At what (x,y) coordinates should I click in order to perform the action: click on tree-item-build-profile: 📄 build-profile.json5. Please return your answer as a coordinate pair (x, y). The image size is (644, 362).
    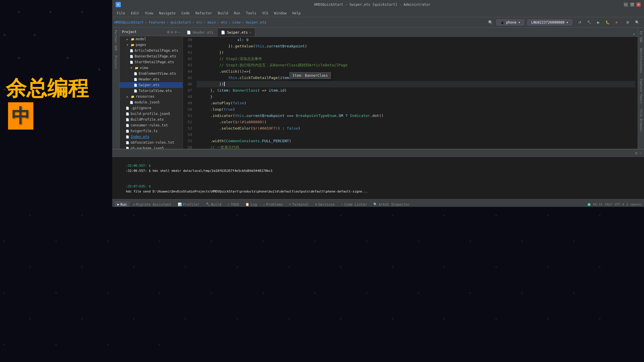
    Looking at the image, I should click on (151, 114).